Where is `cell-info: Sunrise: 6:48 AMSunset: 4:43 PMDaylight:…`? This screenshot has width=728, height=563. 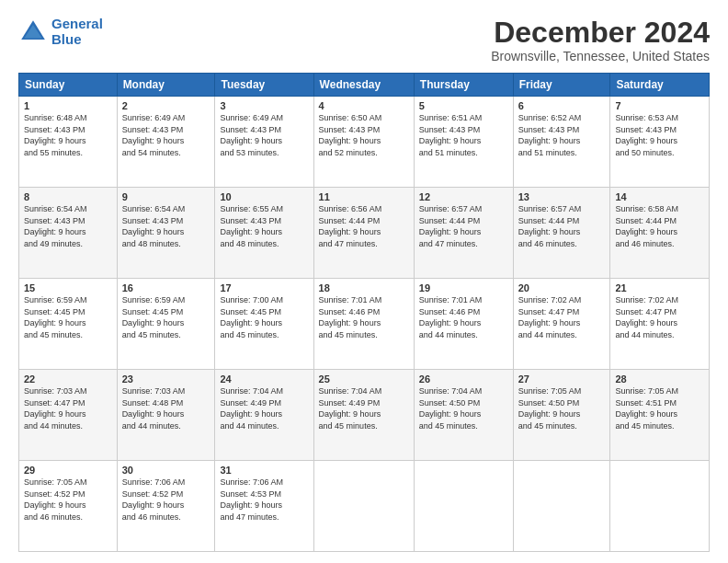
cell-info: Sunrise: 6:48 AMSunset: 4:43 PMDaylight:… is located at coordinates (68, 135).